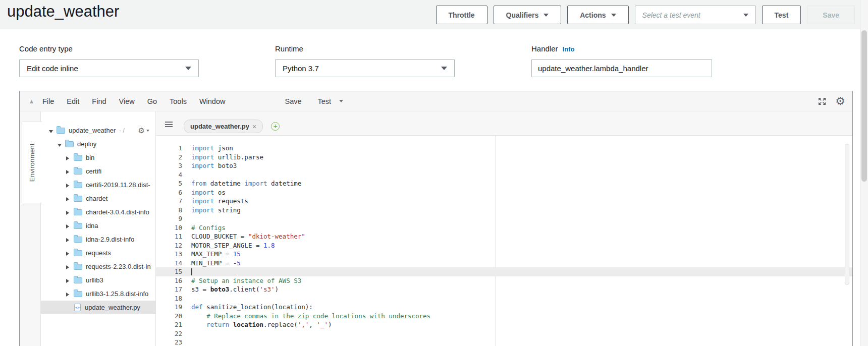 The width and height of the screenshot is (868, 346). What do you see at coordinates (504, 166) in the screenshot?
I see `code-line-3: 3import boto3` at bounding box center [504, 166].